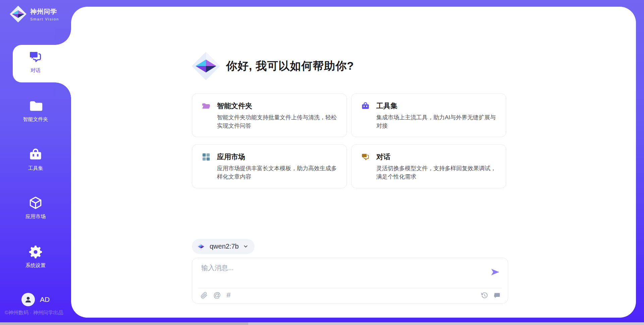 The height and width of the screenshot is (325, 644). I want to click on send-icon, so click(495, 272).